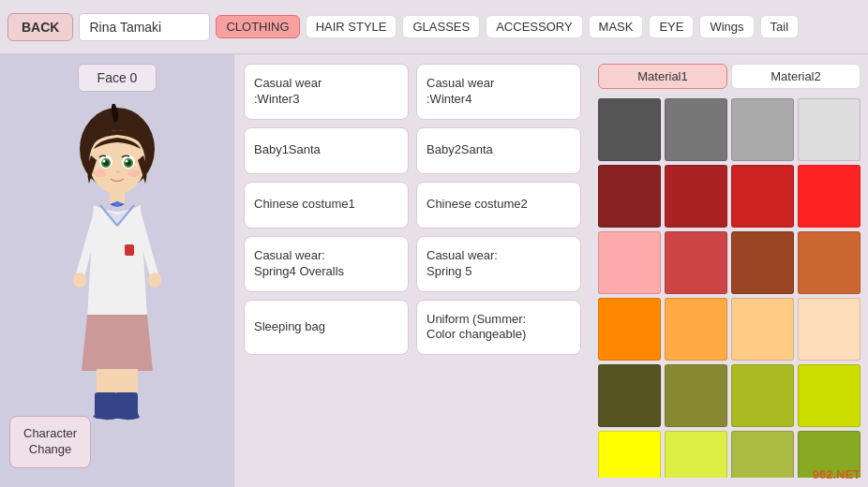 The height and width of the screenshot is (487, 868). Describe the element at coordinates (617, 26) in the screenshot. I see `tab-mask: MASK` at that location.